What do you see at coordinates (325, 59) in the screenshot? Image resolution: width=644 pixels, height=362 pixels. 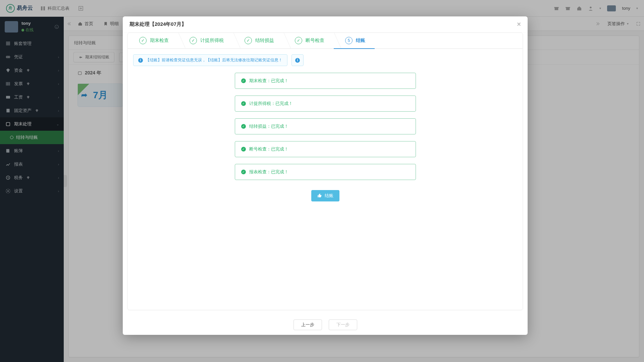 I see `alert-row: i 【结账】前请检查凭证信息无误，【结账】后将无法修改往期记账凭证信息！ i` at bounding box center [325, 59].